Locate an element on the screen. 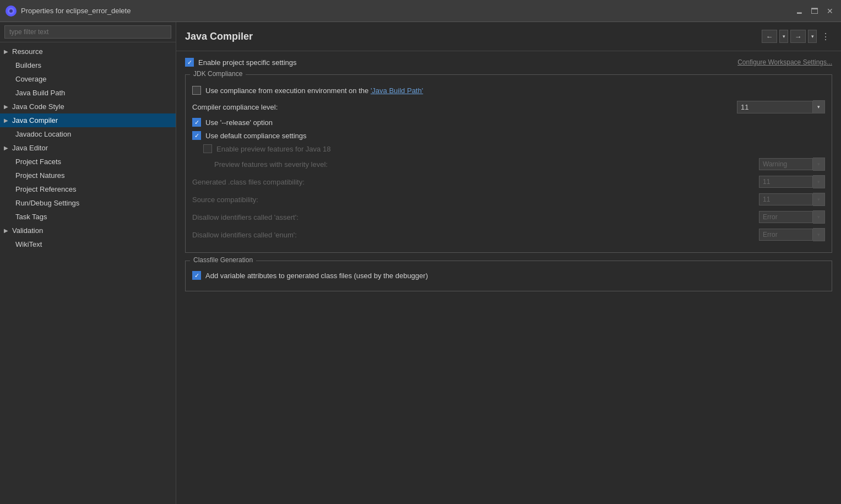 The width and height of the screenshot is (841, 504). classfile-generation-fieldset: Classfile Generation Add variable attrib… is located at coordinates (509, 276).